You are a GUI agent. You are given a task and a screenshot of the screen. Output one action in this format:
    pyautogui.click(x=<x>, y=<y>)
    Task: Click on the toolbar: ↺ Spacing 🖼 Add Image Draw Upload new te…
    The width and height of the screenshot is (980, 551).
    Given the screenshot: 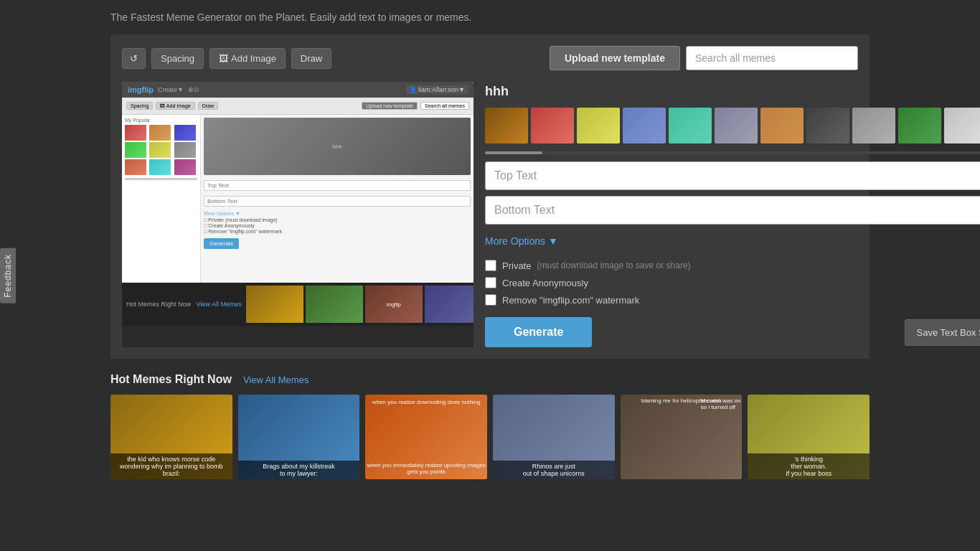 What is the action you would take?
    pyautogui.click(x=490, y=58)
    